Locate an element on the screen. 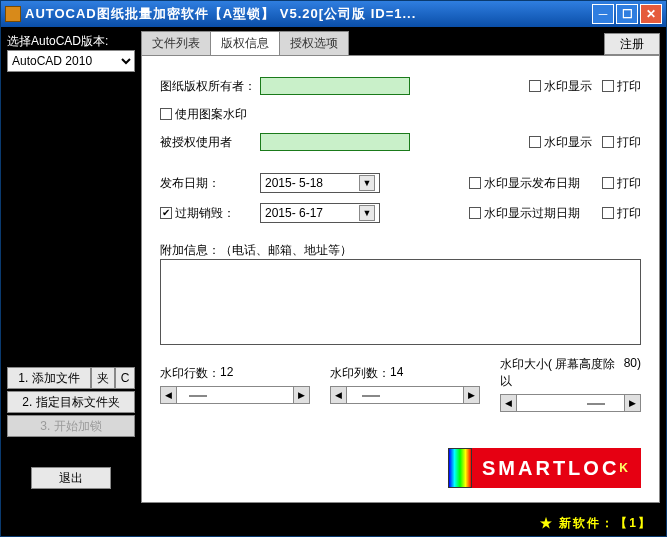 The image size is (667, 537). wm-size-label: 水印大小( 屏幕高度除以 is located at coordinates (562, 373).